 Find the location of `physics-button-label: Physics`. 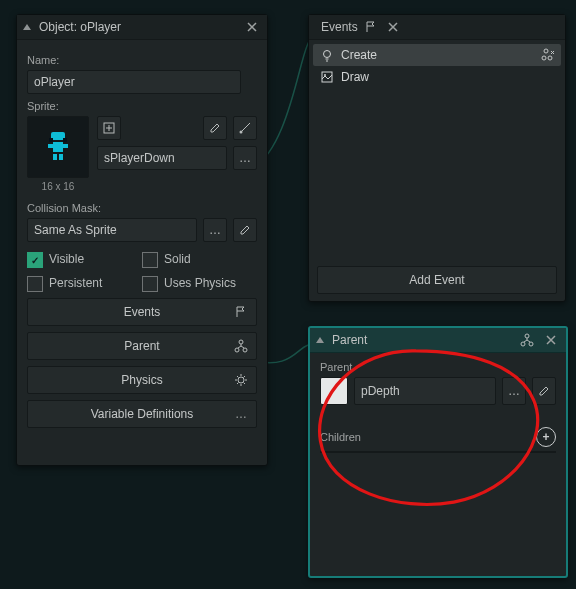

physics-button-label: Physics is located at coordinates (142, 380).